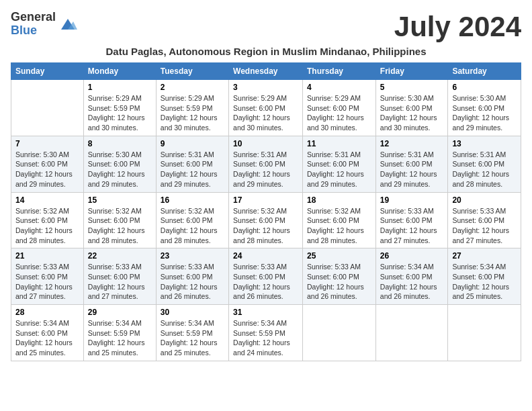 The width and height of the screenshot is (532, 411). I want to click on day-number: 18, so click(339, 200).